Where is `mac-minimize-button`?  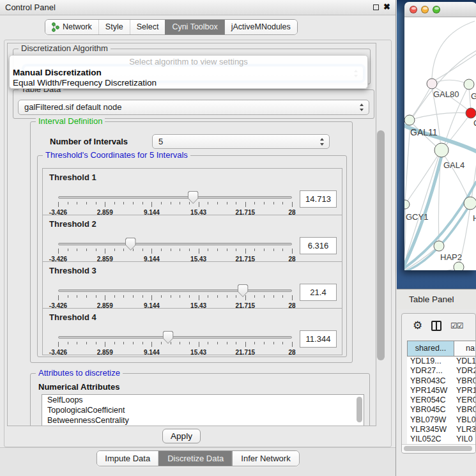 mac-minimize-button is located at coordinates (425, 10).